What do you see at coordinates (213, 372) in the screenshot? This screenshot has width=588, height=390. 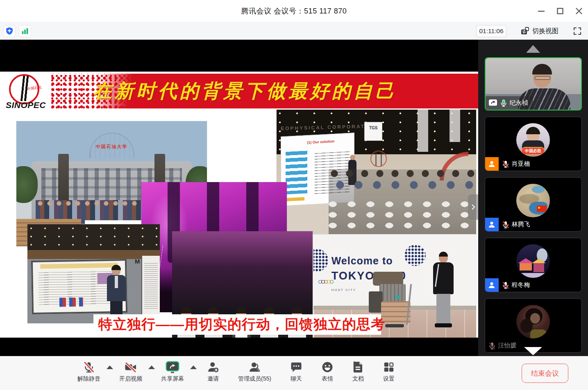 I see `invite-button: 邀请` at bounding box center [213, 372].